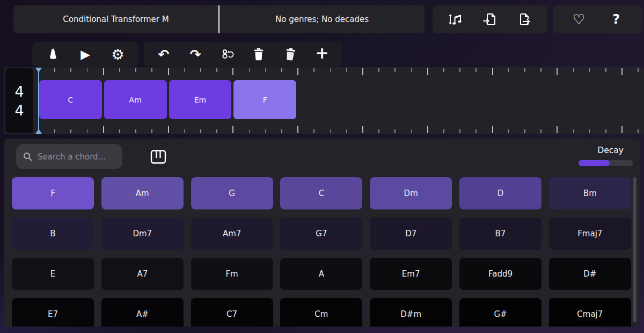 Image resolution: width=644 pixels, height=333 pixels. What do you see at coordinates (321, 274) in the screenshot?
I see `chord-button: A` at bounding box center [321, 274].